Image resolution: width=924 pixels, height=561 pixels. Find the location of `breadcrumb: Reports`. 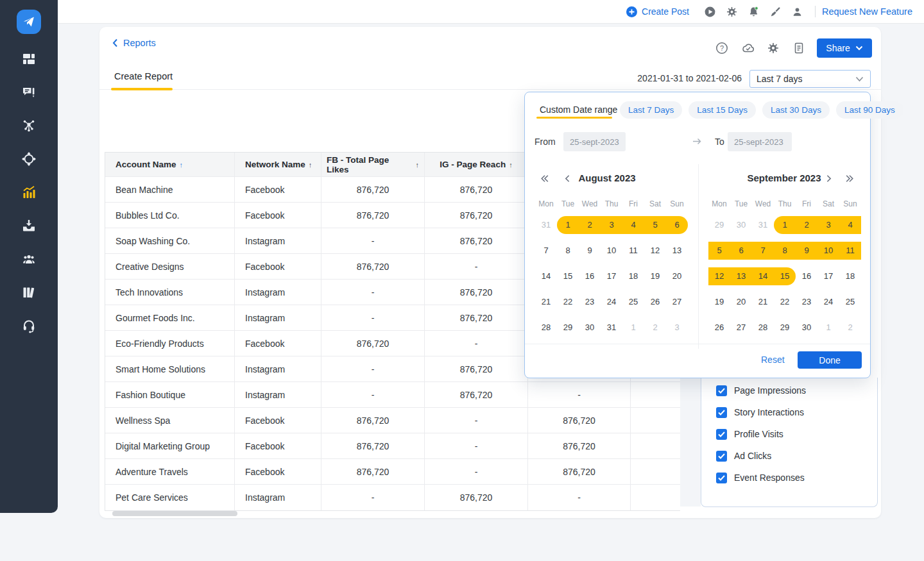

breadcrumb: Reports is located at coordinates (134, 43).